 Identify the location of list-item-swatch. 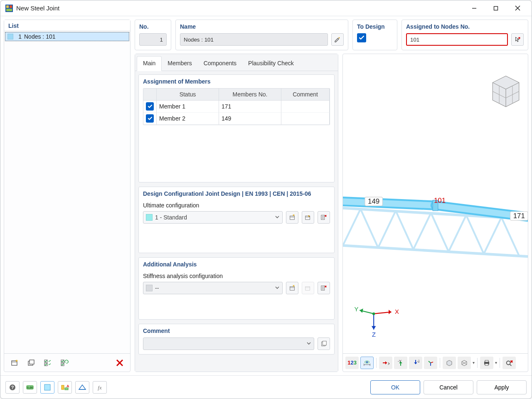
(10, 37).